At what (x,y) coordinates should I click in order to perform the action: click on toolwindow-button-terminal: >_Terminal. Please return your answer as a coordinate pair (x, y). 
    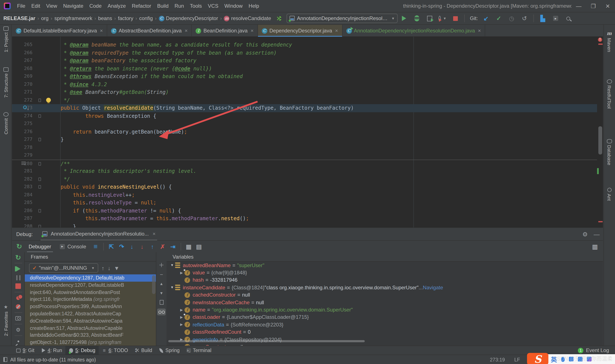
    Looking at the image, I should click on (199, 350).